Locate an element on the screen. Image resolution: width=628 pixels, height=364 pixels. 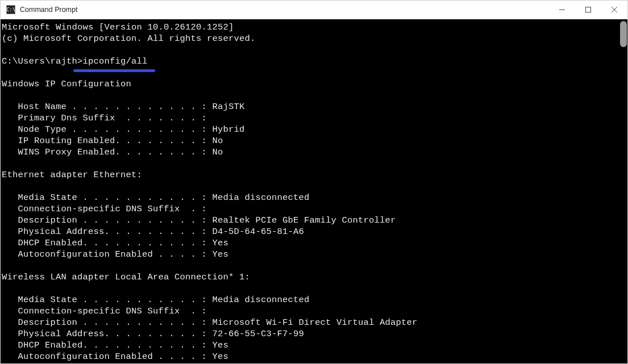
scrollbar-thumb is located at coordinates (623, 34).